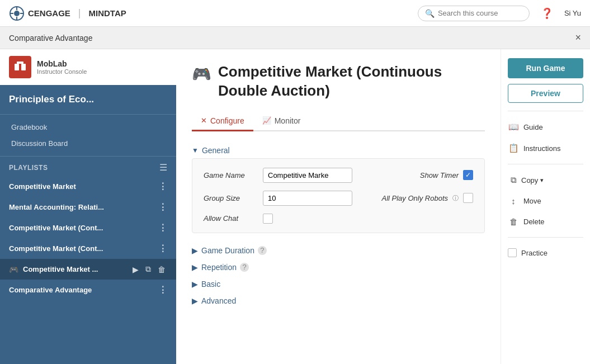  I want to click on general-section-label: General, so click(216, 150).